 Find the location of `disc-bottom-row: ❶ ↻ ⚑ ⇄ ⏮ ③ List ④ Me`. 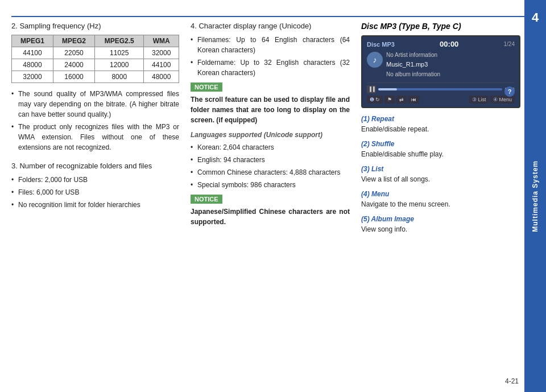

disc-bottom-row: ❶ ↻ ⚑ ⇄ ⏮ ③ List ④ Me is located at coordinates (441, 100).